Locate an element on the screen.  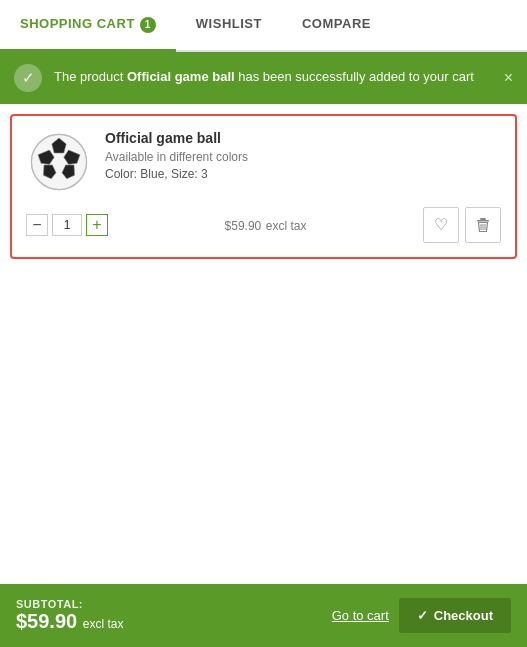
item-image is located at coordinates (58, 162).